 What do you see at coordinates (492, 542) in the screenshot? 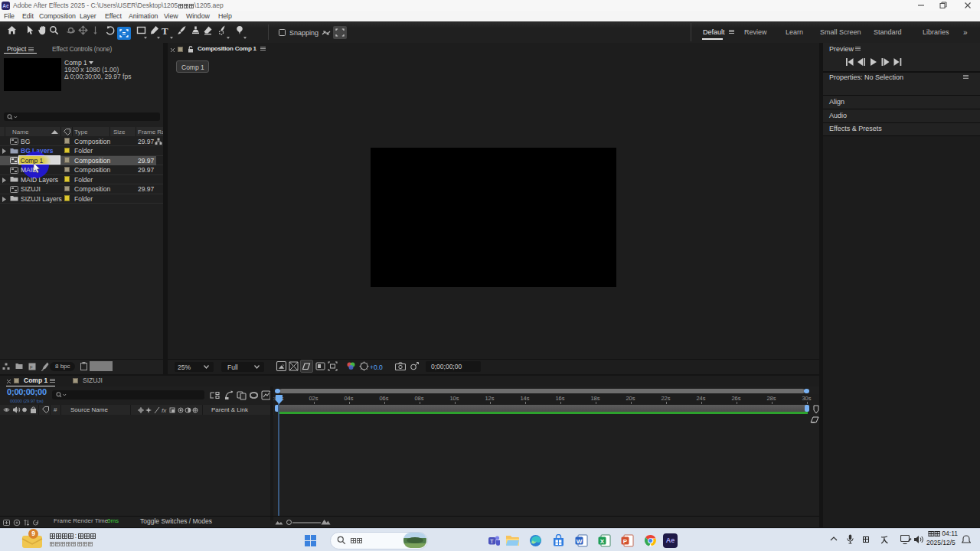
I see `svg-text: T` at bounding box center [492, 542].